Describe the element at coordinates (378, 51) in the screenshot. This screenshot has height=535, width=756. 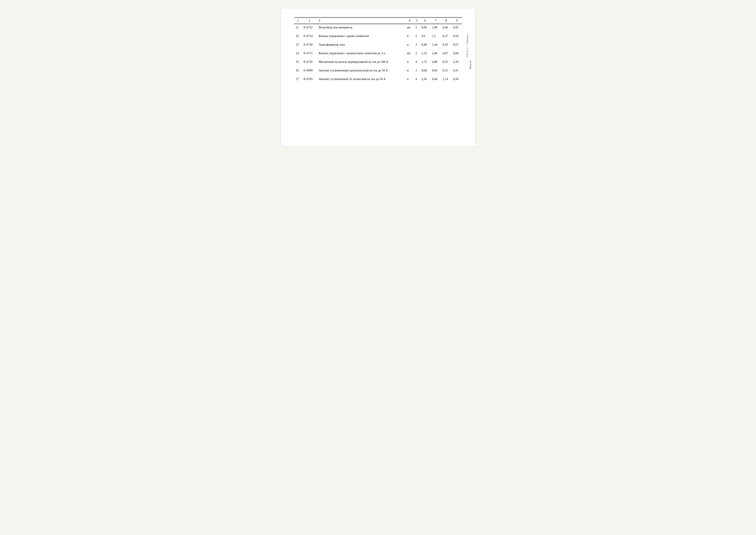
I see `main-table: 1 2 3 4 5 6 7 8 9 218–6732Вольтметр или …` at that location.